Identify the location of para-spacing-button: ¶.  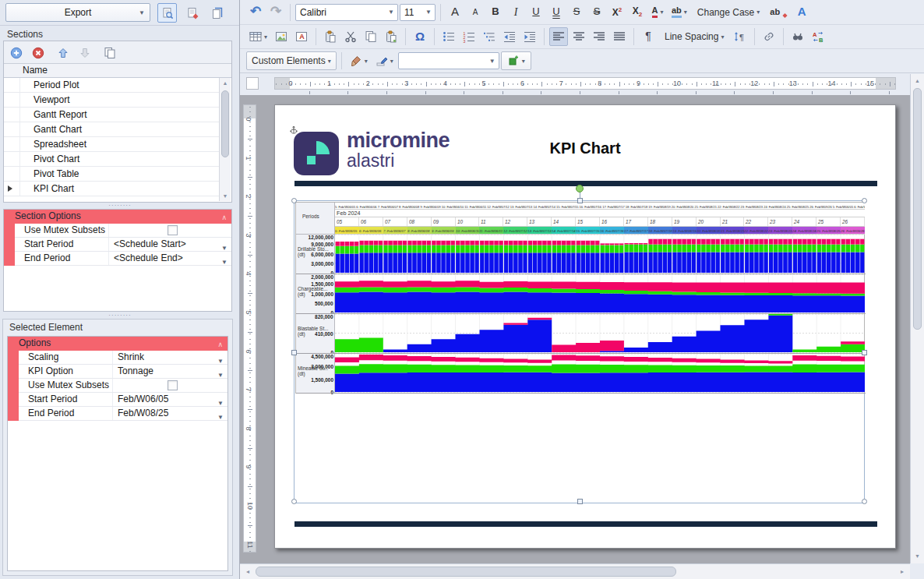
(740, 37).